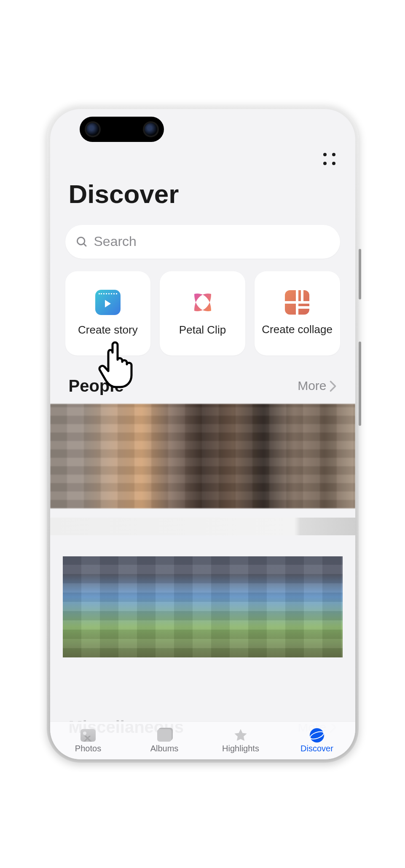  What do you see at coordinates (241, 735) in the screenshot?
I see `star-icon` at bounding box center [241, 735].